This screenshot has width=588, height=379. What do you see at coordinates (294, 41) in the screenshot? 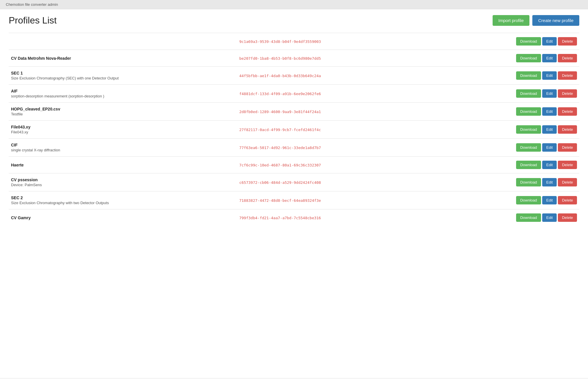
I see `table-row: 9c1a69a3-9539-43d8-b04f-9e4df3559003Down…` at bounding box center [294, 41].